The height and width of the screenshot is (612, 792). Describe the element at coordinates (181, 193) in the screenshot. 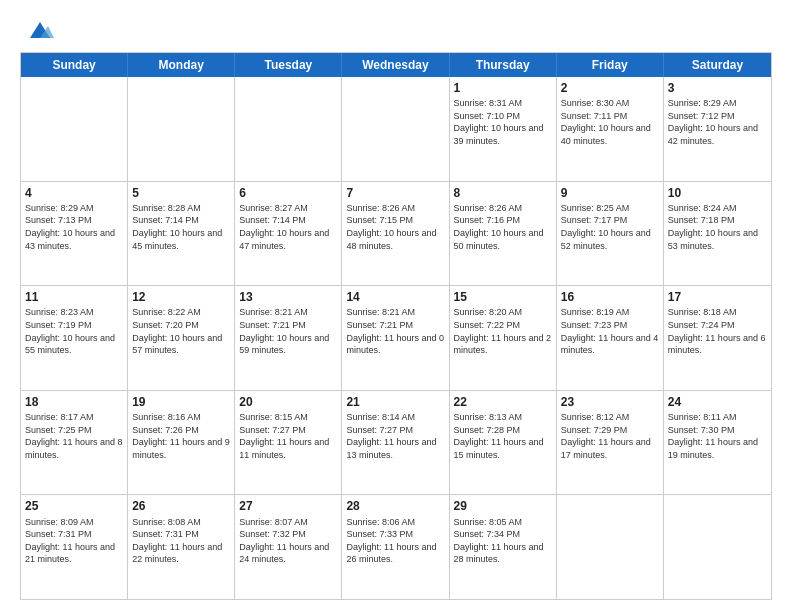

I see `day-number: 5` at that location.